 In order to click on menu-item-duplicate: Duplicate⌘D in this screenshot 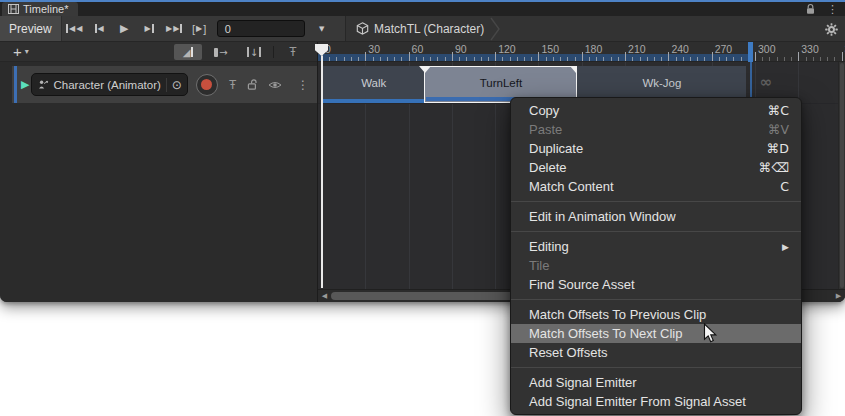, I will do `click(656, 148)`.